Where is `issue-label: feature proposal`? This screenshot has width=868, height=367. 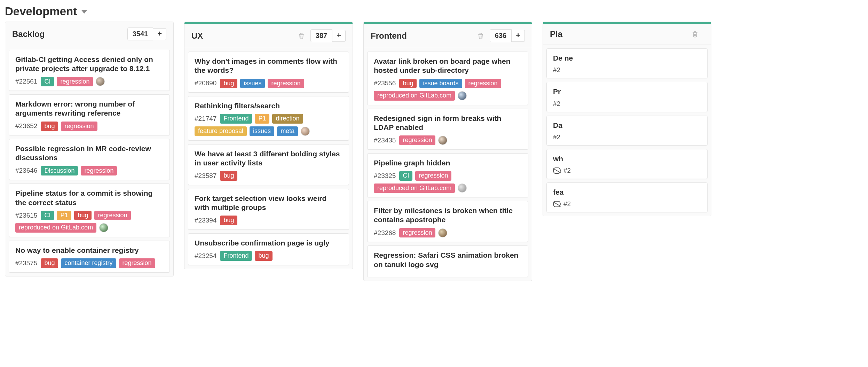 issue-label: feature proposal is located at coordinates (221, 131).